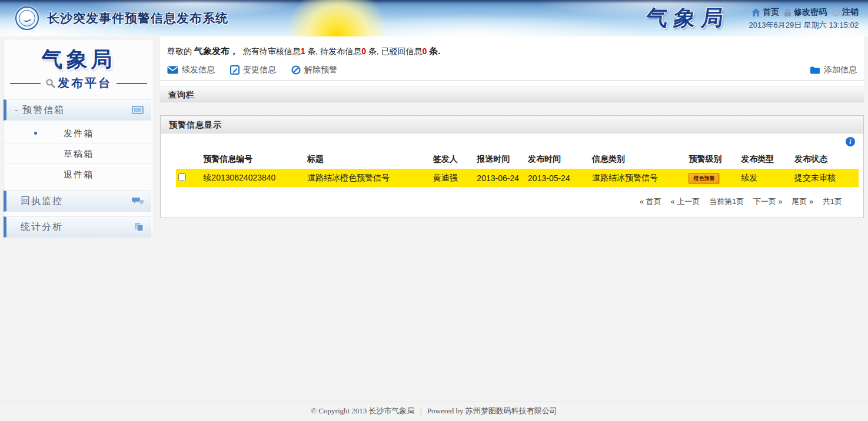 This screenshot has height=421, width=868. Describe the element at coordinates (787, 13) in the screenshot. I see `lock-icon` at that location.